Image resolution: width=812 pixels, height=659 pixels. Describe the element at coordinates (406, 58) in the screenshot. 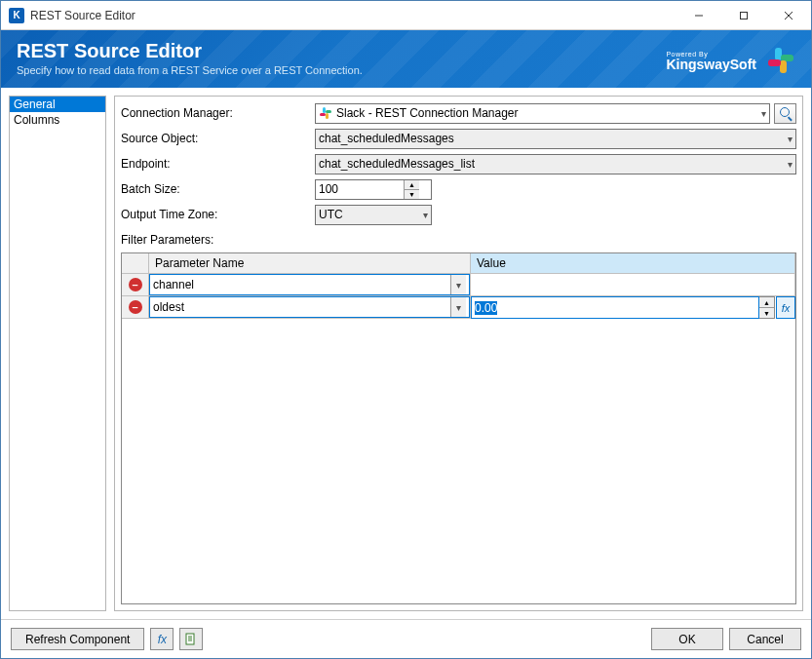

I see `header-banner: REST Source Editor Specify how to read d…` at that location.